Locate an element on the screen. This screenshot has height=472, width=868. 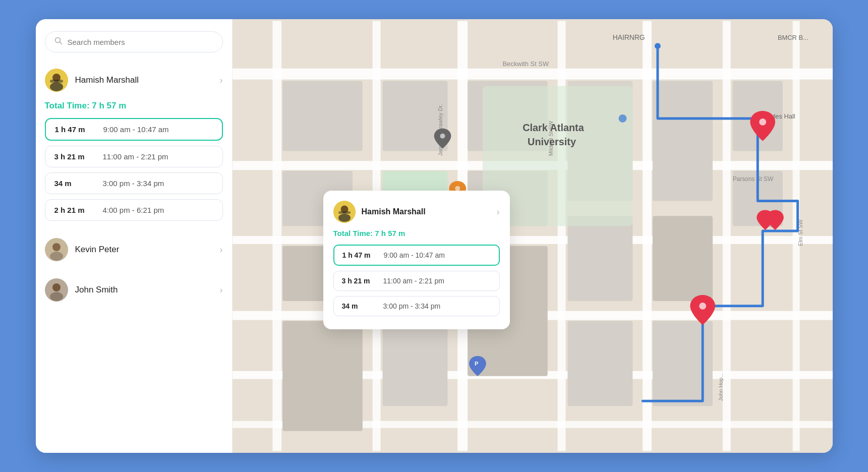
avatar-kevin is located at coordinates (56, 250).